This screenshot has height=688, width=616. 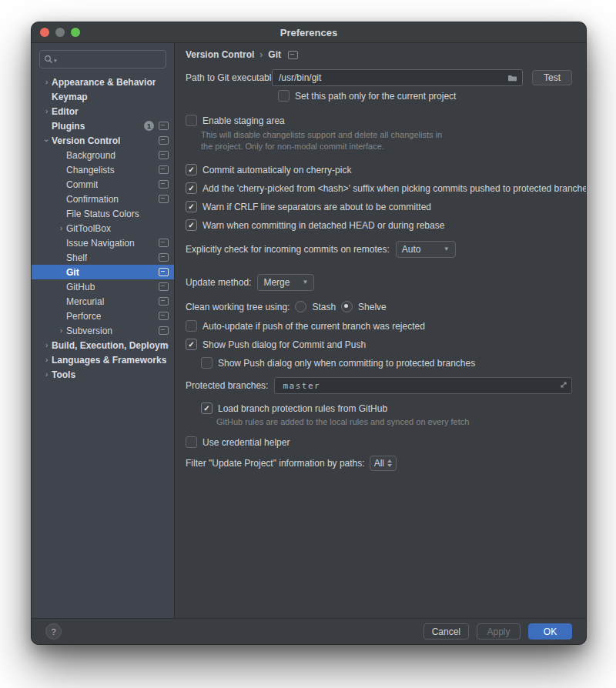 I want to click on sidebar-item-git: Git, so click(x=103, y=272).